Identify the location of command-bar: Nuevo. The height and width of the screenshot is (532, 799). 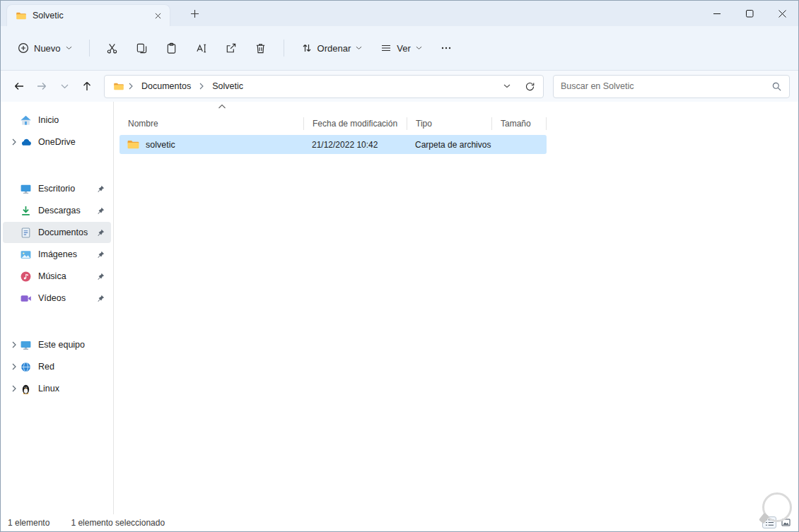
(400, 48).